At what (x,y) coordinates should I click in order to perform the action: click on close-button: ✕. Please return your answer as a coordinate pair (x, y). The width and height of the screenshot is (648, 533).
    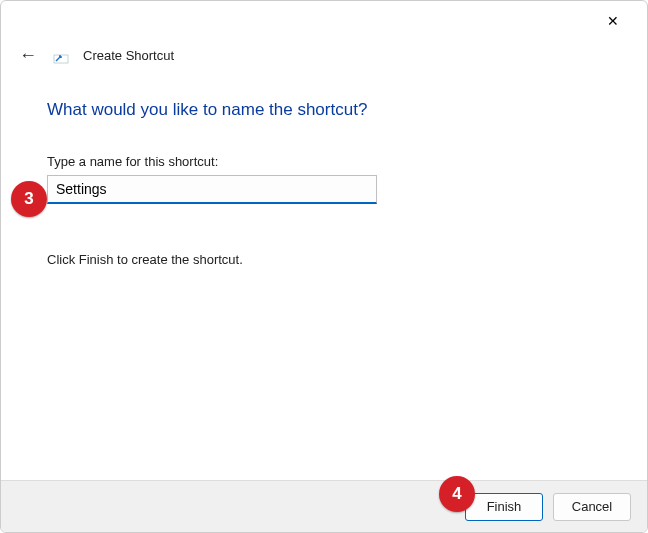
    Looking at the image, I should click on (613, 21).